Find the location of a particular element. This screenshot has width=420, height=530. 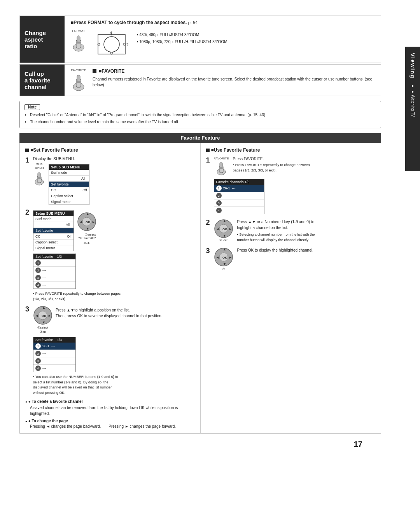

set-favorite-title: ■Set Favorite Feature is located at coordinates (110, 150).